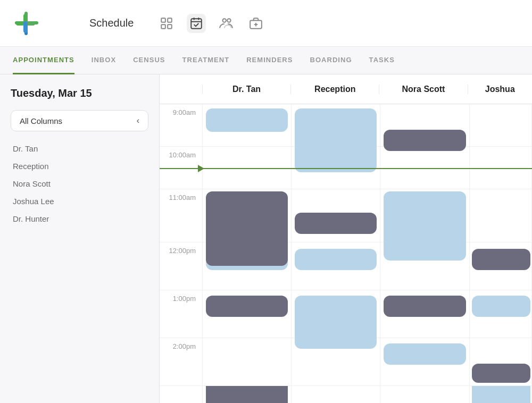 This screenshot has height=403, width=532. Describe the element at coordinates (80, 149) in the screenshot. I see `staff-item-dr-tan: Dr. Tan` at that location.